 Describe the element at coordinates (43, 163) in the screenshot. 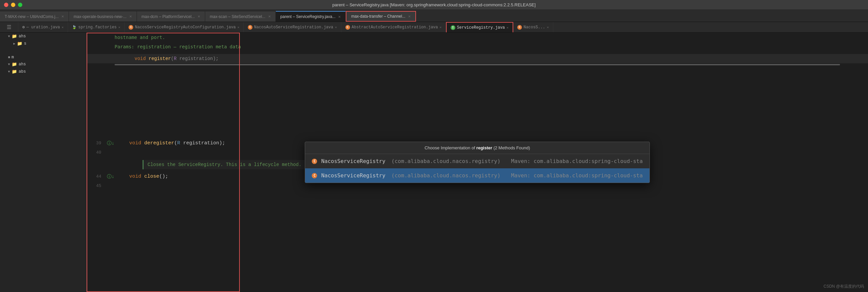

I see `project-sidebar: ▼ 📁 ahs ▶ 📁 s ■ m ▼ 📁 ahs ▼ 📁 abs` at that location.